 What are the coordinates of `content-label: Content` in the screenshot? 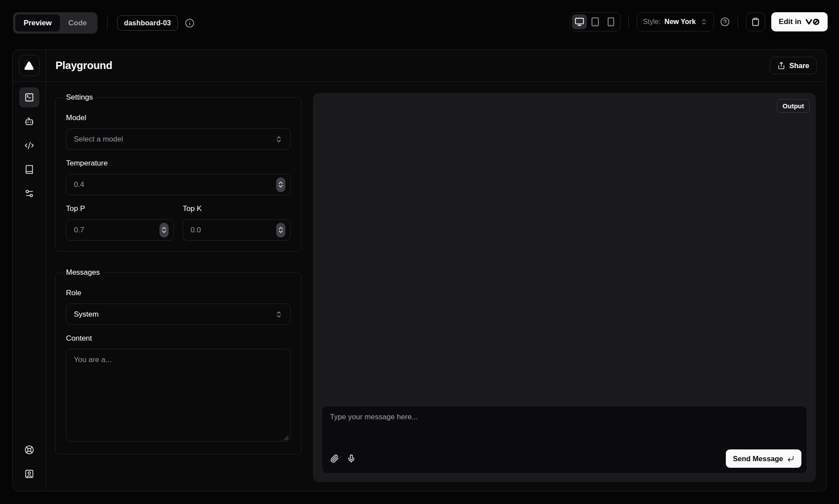 It's located at (178, 338).